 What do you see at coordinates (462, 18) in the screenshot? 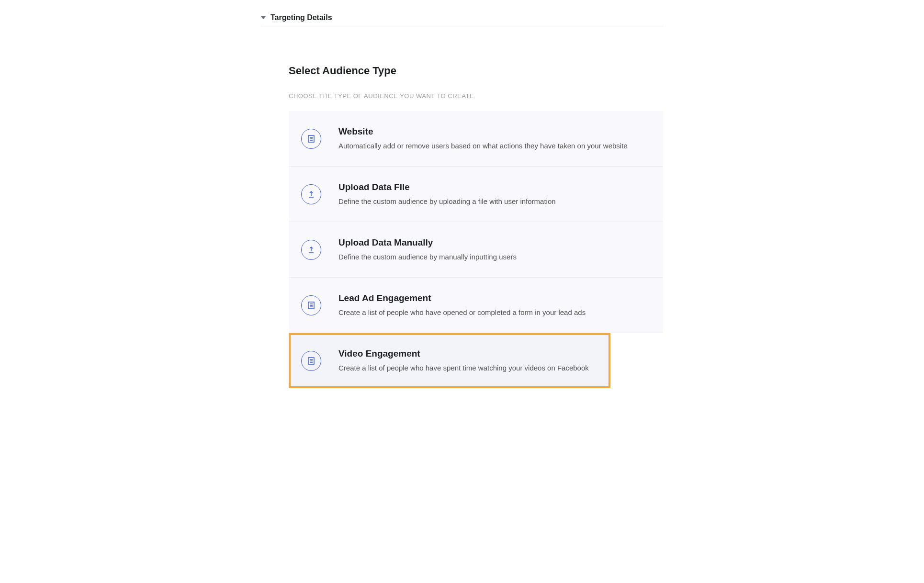
I see `section-header-targeting-details: Targeting Details` at bounding box center [462, 18].